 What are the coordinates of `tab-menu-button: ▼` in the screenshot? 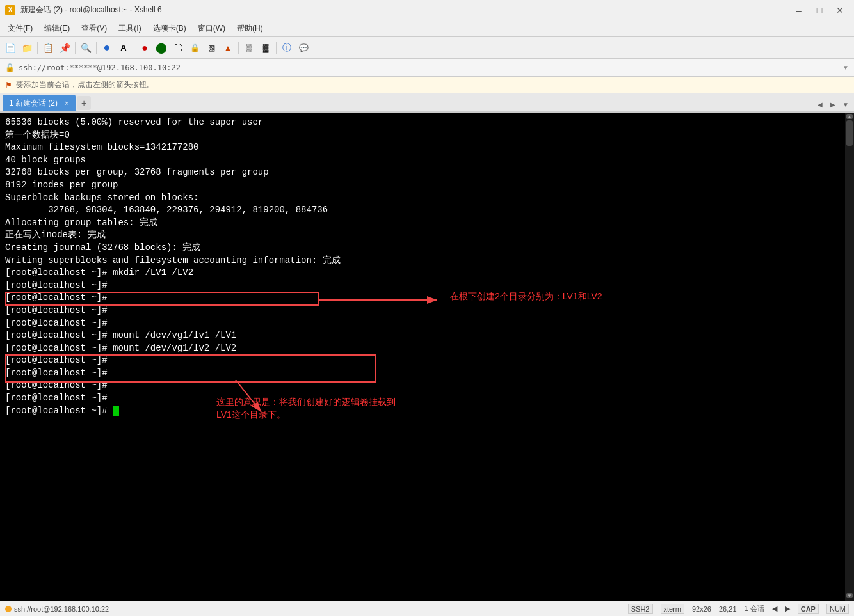 It's located at (846, 104).